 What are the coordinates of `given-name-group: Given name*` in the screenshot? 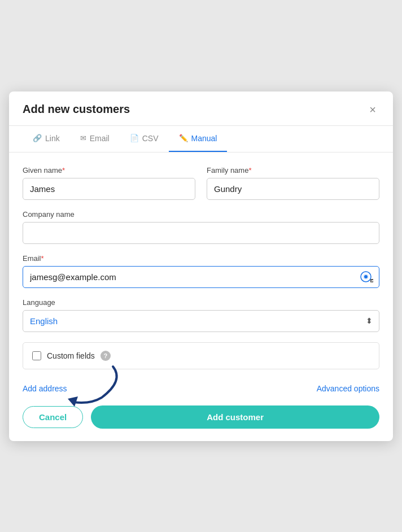 It's located at (109, 183).